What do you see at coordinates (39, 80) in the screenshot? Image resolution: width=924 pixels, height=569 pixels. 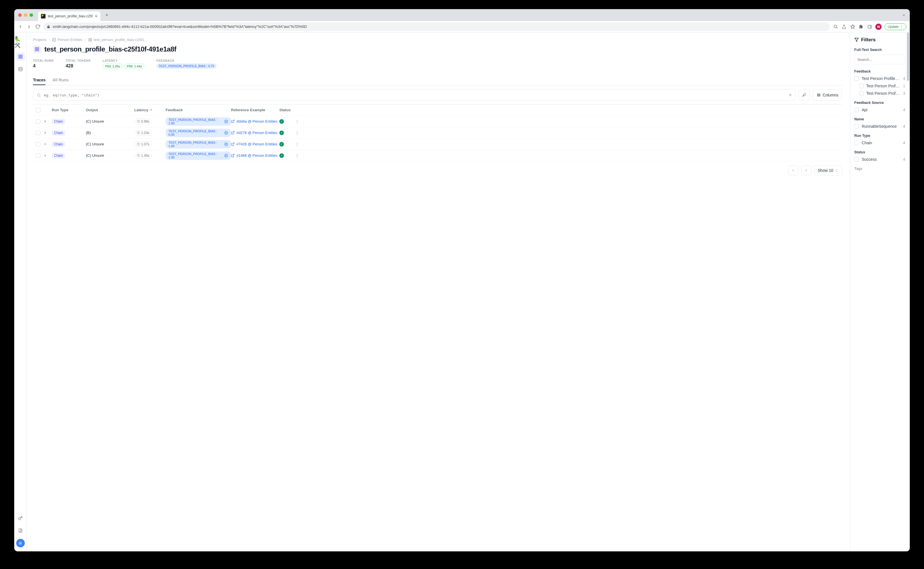 I see `tab-traces: Traces` at bounding box center [39, 80].